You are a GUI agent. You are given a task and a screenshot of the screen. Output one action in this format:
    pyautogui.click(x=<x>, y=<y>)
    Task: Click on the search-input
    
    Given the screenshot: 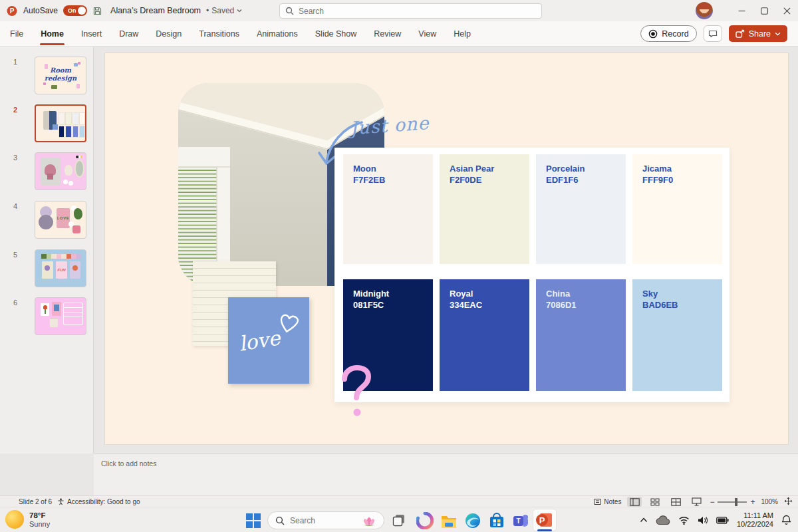 What is the action you would take?
    pyautogui.click(x=408, y=11)
    